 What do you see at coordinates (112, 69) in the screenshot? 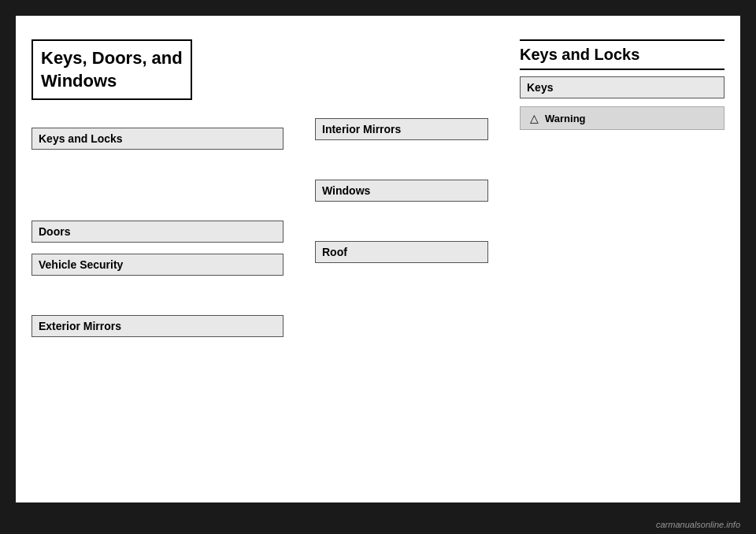
I see `main-title-block: Keys, Doors, and Windows` at bounding box center [112, 69].